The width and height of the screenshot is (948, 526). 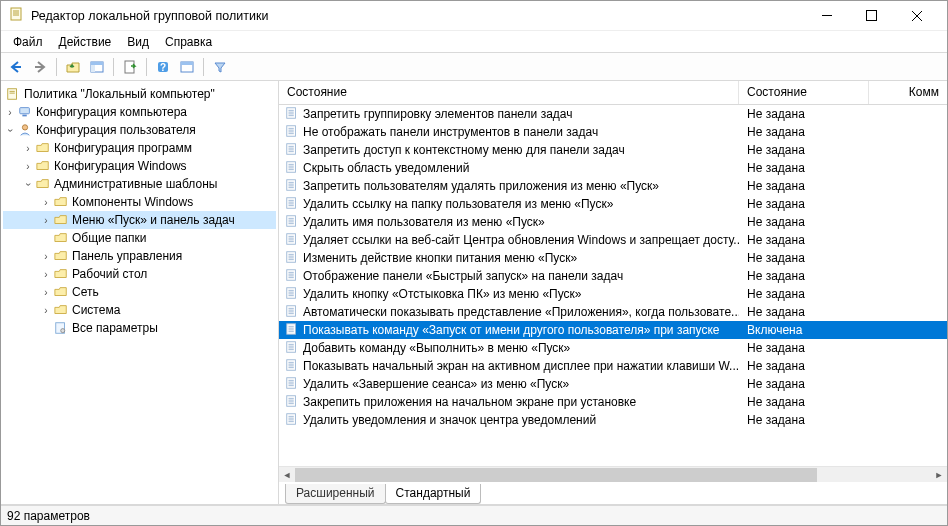 What do you see at coordinates (908, 92) in the screenshot?
I see `column-comment: Комм` at bounding box center [908, 92].